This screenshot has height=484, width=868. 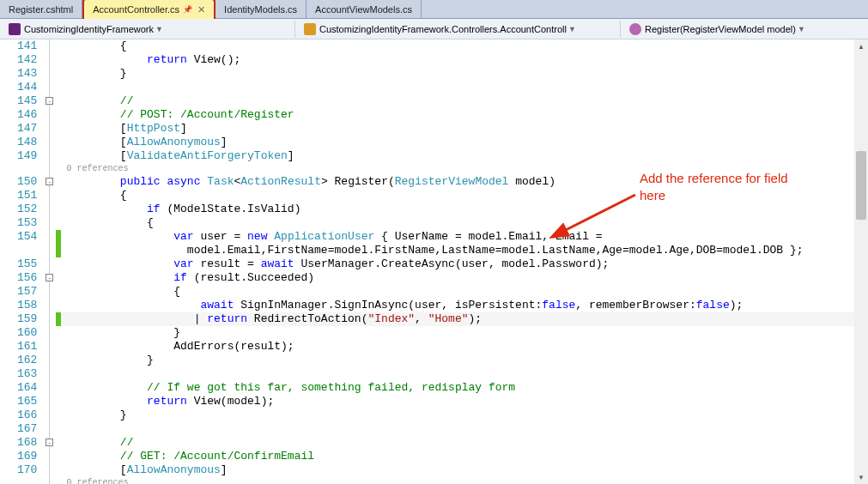 What do you see at coordinates (464, 388) in the screenshot?
I see `code-line: // If we got this far, something failed,…` at bounding box center [464, 388].